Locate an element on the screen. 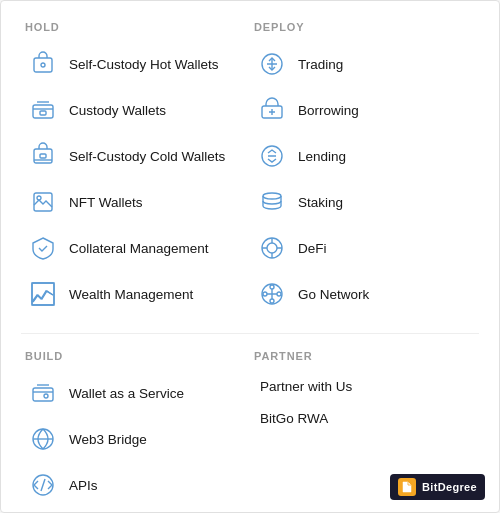 The height and width of the screenshot is (513, 500). partner-label: PARTNER is located at coordinates (364, 356).